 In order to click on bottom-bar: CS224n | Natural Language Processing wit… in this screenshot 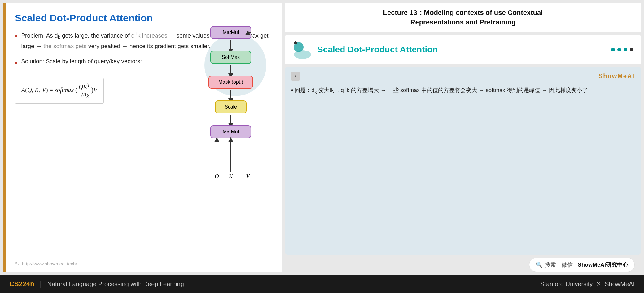, I will do `click(322, 284)`.